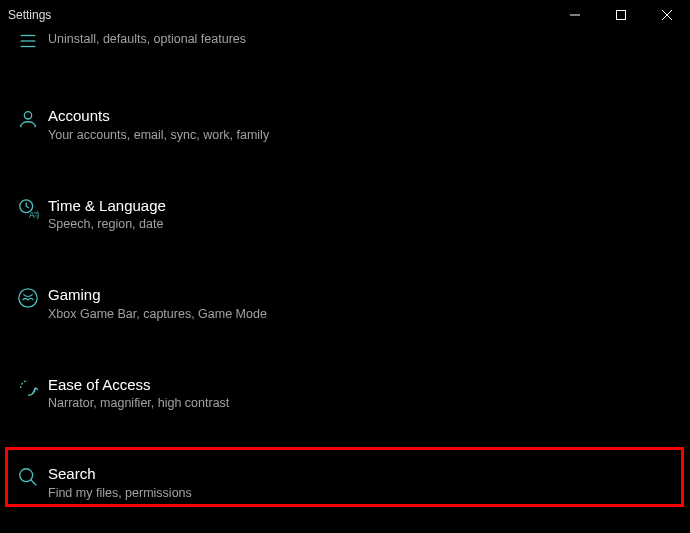 This screenshot has height=533, width=690. Describe the element at coordinates (158, 124) in the screenshot. I see `text-wrap: Accounts Your accounts, email, sync, wor…` at that location.